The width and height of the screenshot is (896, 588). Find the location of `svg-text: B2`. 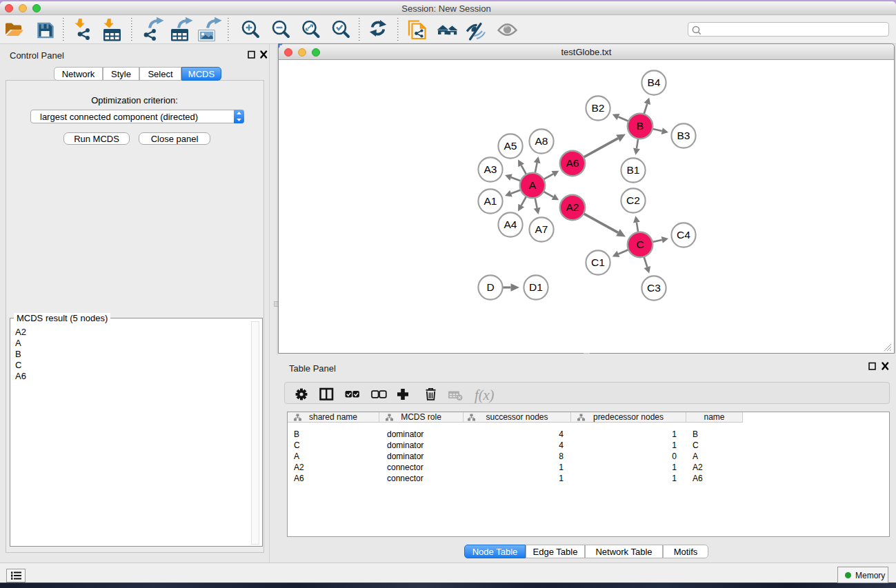

svg-text: B2 is located at coordinates (599, 108).